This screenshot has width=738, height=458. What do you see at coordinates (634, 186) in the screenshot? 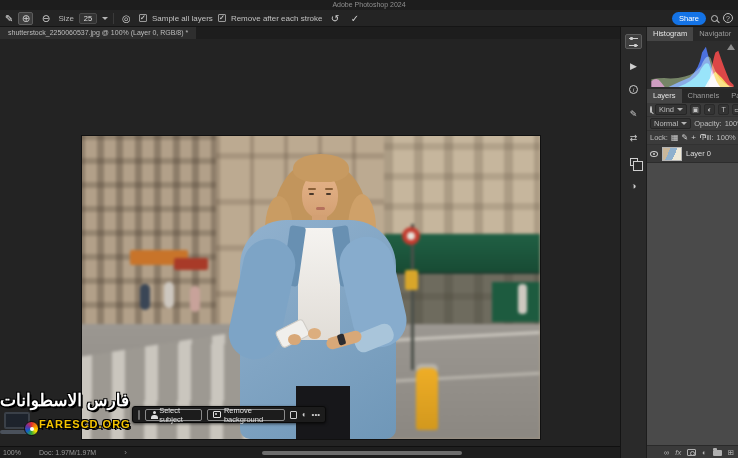
I see `half-circle-icon: ◑` at bounding box center [634, 186].